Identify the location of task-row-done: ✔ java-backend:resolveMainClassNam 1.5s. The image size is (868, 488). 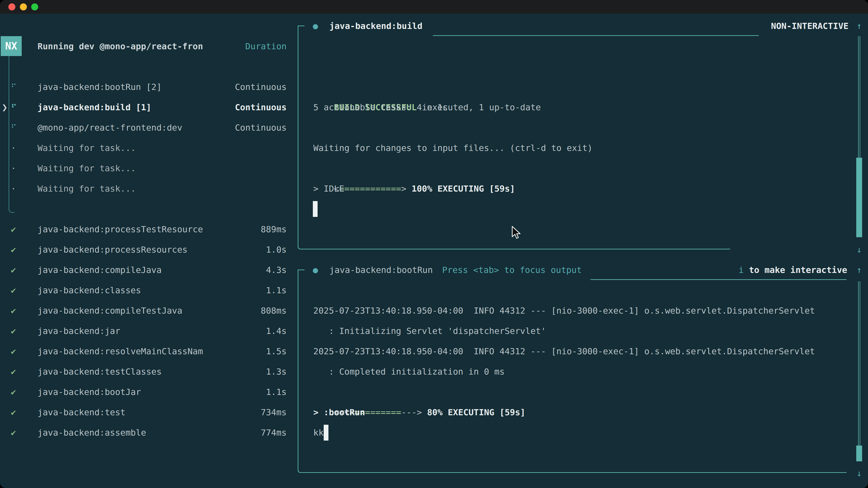
(149, 351).